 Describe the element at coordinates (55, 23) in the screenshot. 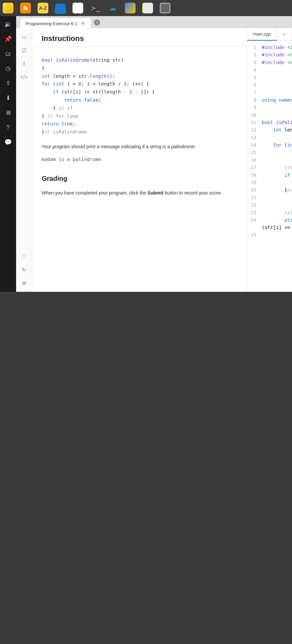

I see `browser-tab: Programming Exercise 6-1 ✕` at that location.